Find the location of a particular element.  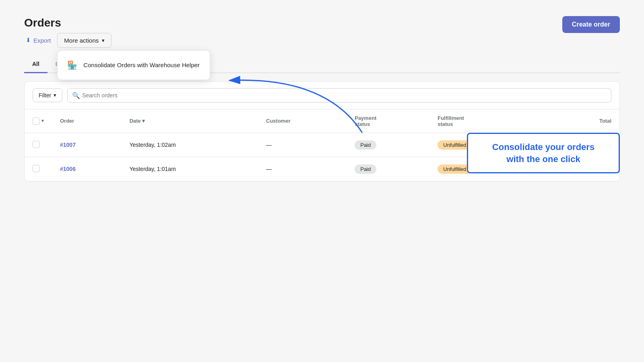

chevron-down-icon: ▾ is located at coordinates (103, 40).